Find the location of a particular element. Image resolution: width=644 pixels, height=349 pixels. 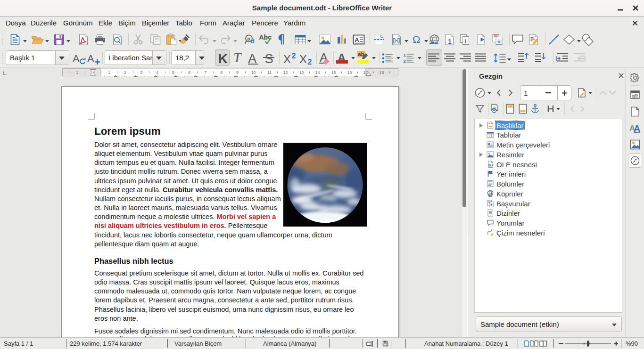

svg-text: 15 is located at coordinates (333, 73).